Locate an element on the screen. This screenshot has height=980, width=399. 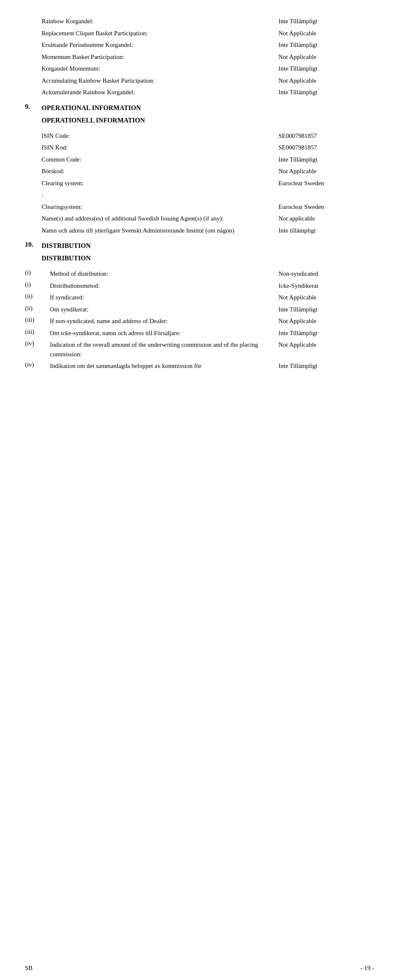
isin-kod-label: ISIN Kod: is located at coordinates (160, 148).